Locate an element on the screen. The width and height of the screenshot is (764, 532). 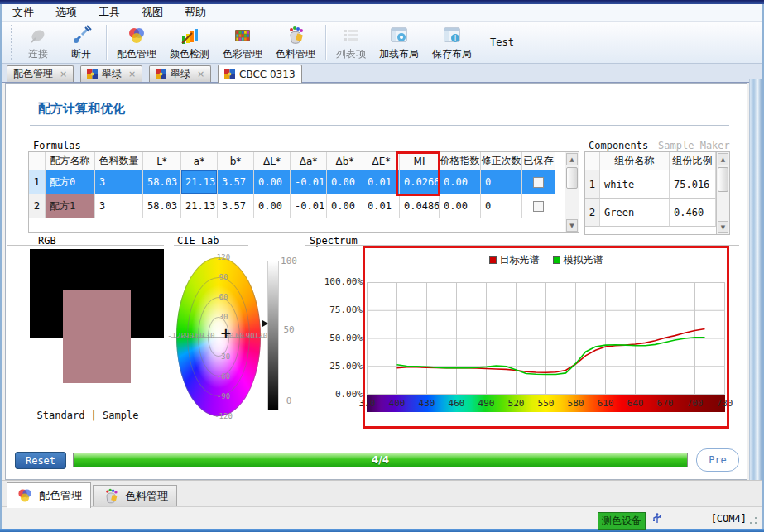
toolbar-button-save-layout: i保存布局 is located at coordinates (452, 42).